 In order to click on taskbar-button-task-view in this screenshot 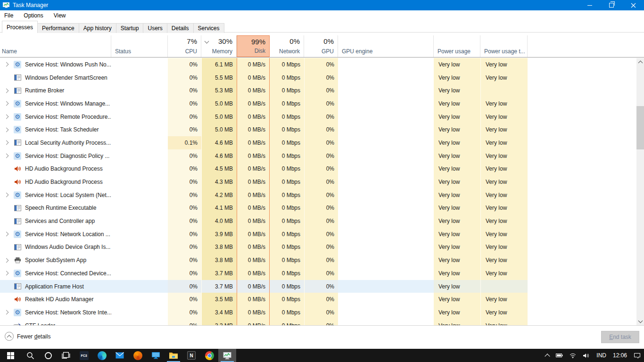, I will do `click(66, 355)`.